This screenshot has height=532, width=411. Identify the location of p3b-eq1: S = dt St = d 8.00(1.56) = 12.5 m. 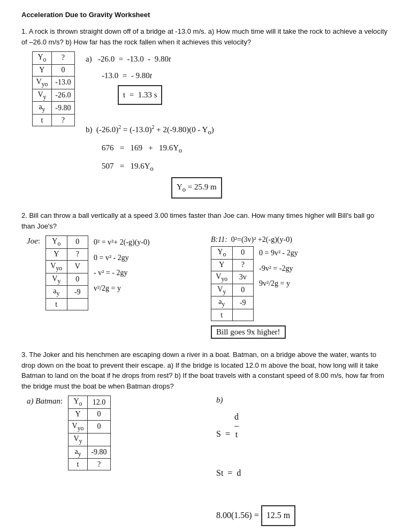
(303, 468).